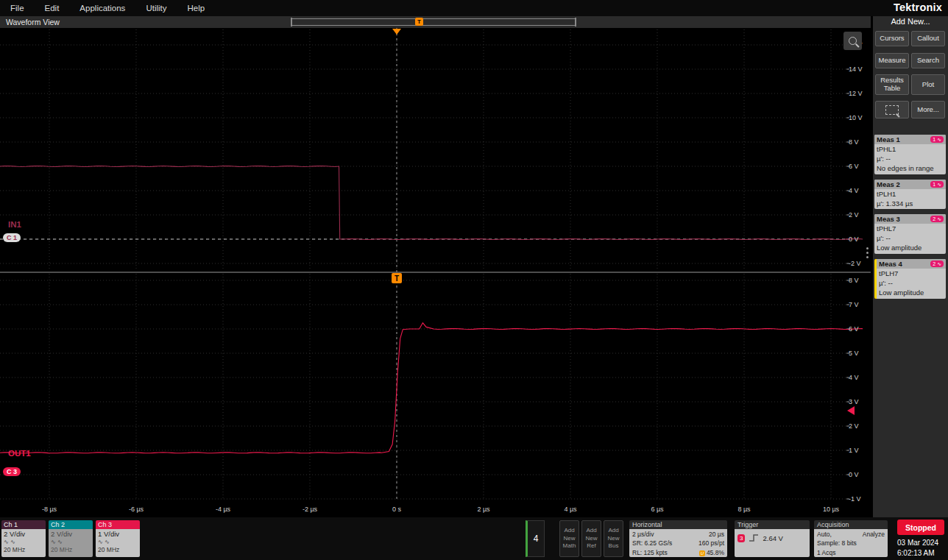  I want to click on x-axis-label: 2 µs, so click(484, 509).